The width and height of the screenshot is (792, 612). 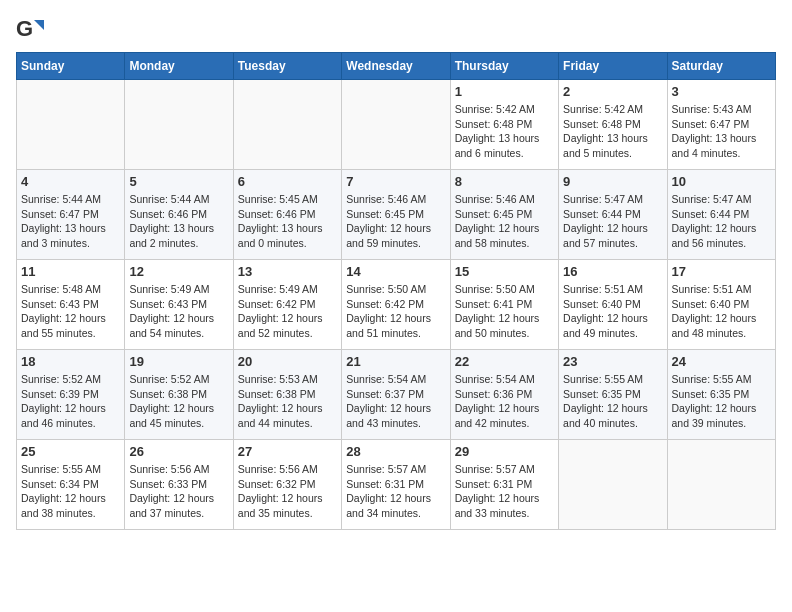 What do you see at coordinates (179, 395) in the screenshot?
I see `calendar-cell: 19Sunrise: 5:52 AM Sunset: 6:38 PM Dayli…` at bounding box center [179, 395].